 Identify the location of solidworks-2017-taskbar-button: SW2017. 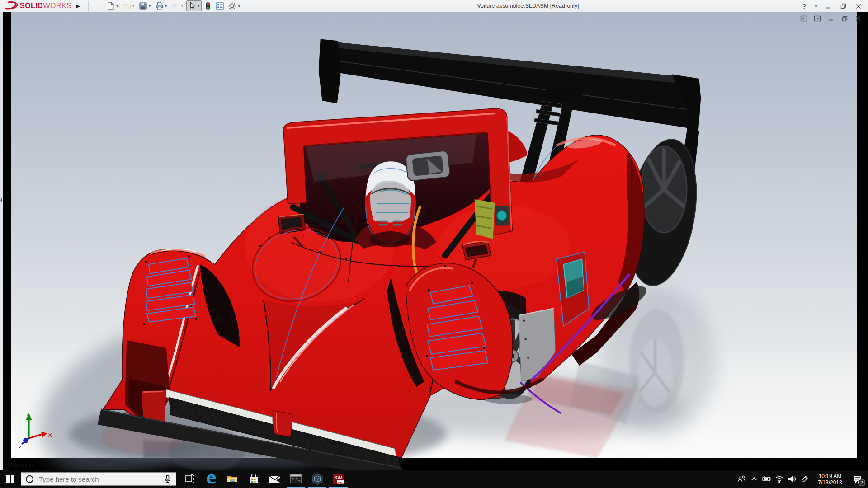
(338, 479).